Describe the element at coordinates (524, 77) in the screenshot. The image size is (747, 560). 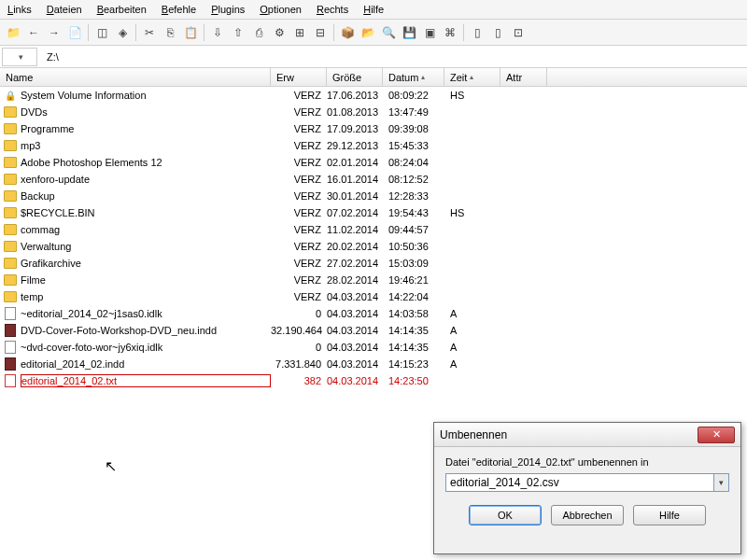
I see `col-attr: Attr` at that location.